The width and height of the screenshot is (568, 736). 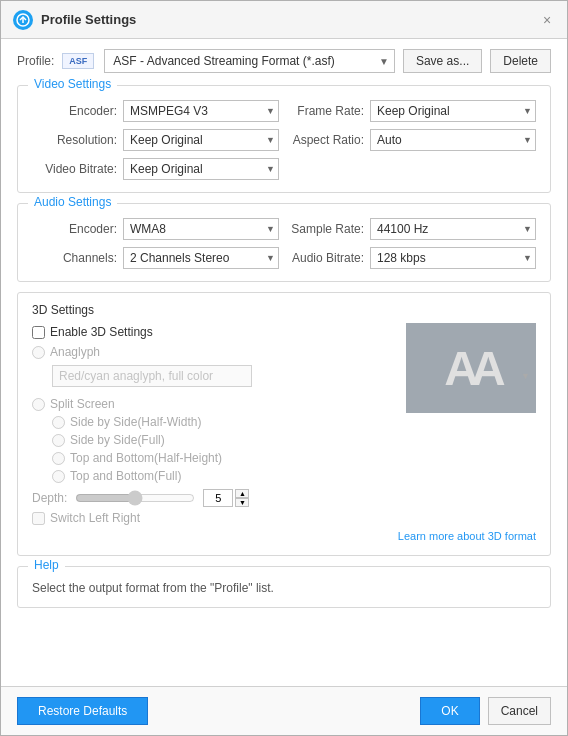 What do you see at coordinates (156, 258) in the screenshot?
I see `channels-row: Channels: 2 Channels Stereo ▼` at bounding box center [156, 258].